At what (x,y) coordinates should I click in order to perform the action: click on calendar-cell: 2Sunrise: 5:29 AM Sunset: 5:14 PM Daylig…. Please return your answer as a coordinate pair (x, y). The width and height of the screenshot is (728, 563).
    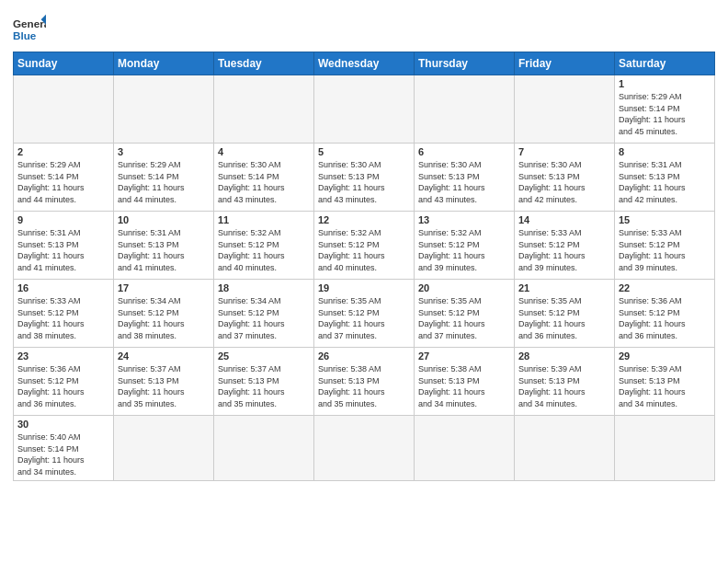
    Looking at the image, I should click on (64, 178).